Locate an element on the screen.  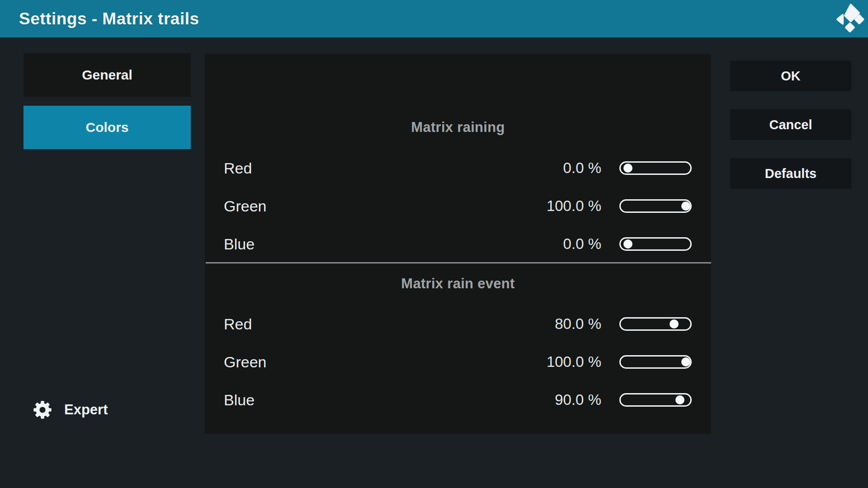
setting-row-event-green: Green 100.0 % is located at coordinates (458, 362).